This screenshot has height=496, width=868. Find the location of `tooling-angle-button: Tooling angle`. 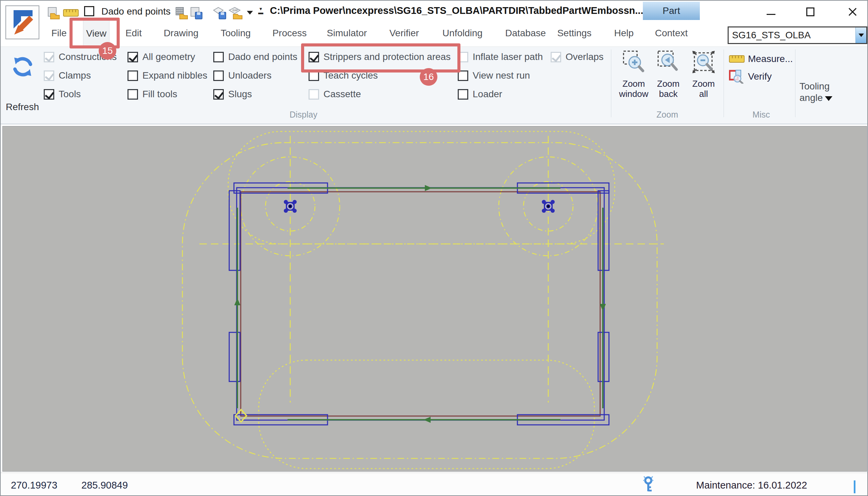

tooling-angle-button: Tooling angle is located at coordinates (832, 92).